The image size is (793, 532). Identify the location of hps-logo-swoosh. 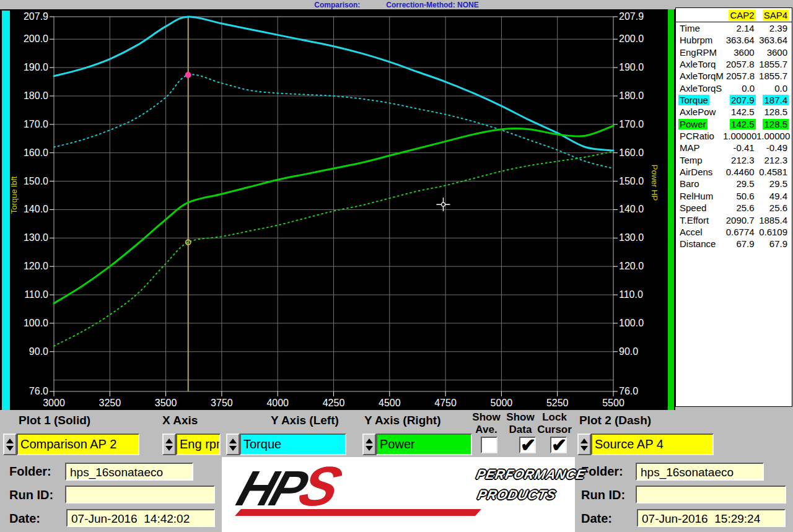
(358, 513).